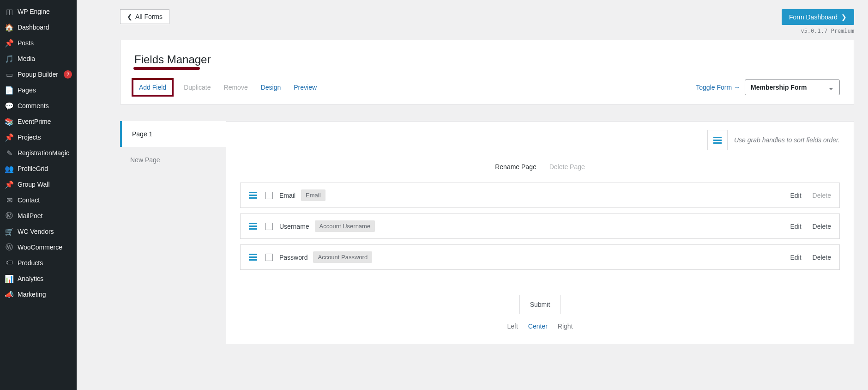 This screenshot has width=868, height=390. What do you see at coordinates (818, 17) in the screenshot?
I see `form-dashboard-button: Form Dashboard ❯` at bounding box center [818, 17].